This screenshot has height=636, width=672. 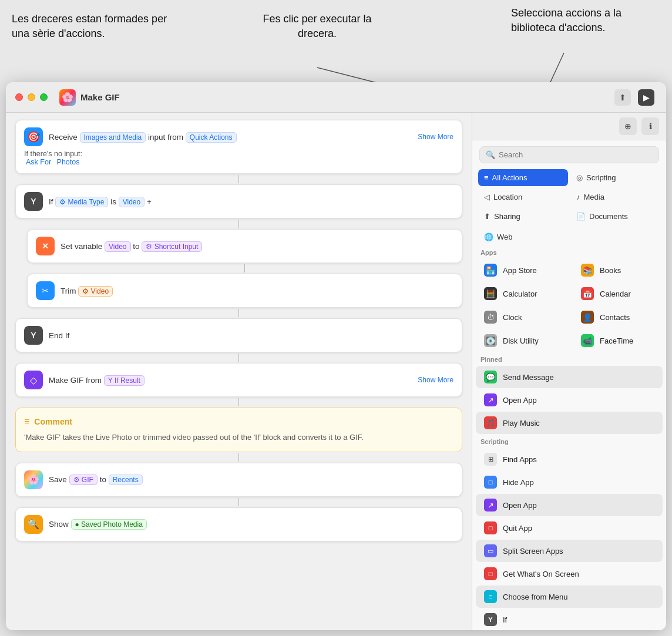 I want to click on action-split-screen: ▭ Split Screen Apps, so click(x=569, y=551).